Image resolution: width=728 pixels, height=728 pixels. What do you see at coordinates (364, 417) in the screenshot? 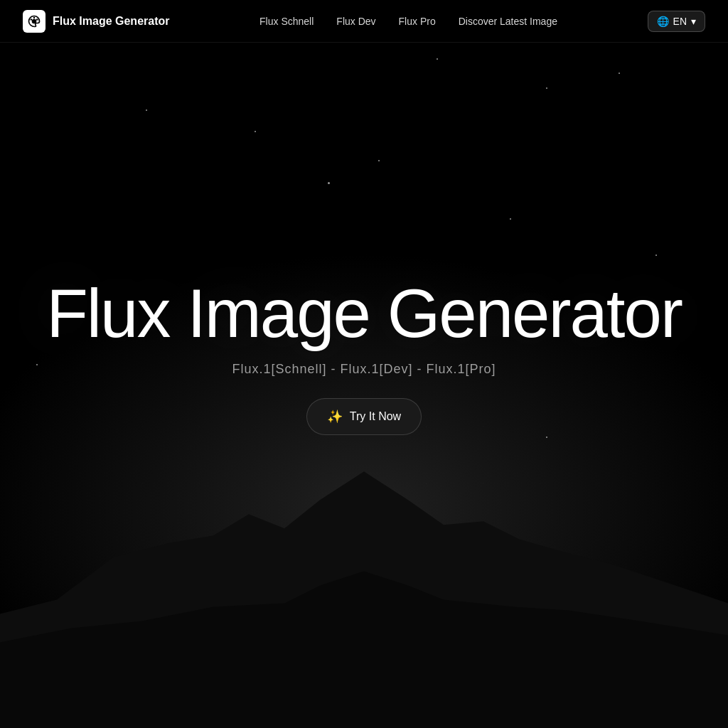
I see `try-it-now-button: ✨ Try It Now` at bounding box center [364, 417].